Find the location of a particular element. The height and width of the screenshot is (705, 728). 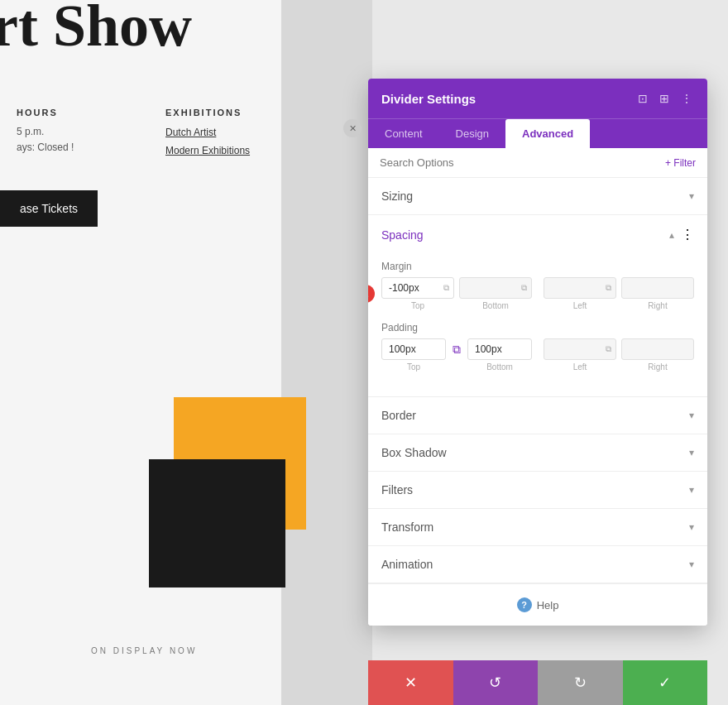

padding-right-input is located at coordinates (658, 349).